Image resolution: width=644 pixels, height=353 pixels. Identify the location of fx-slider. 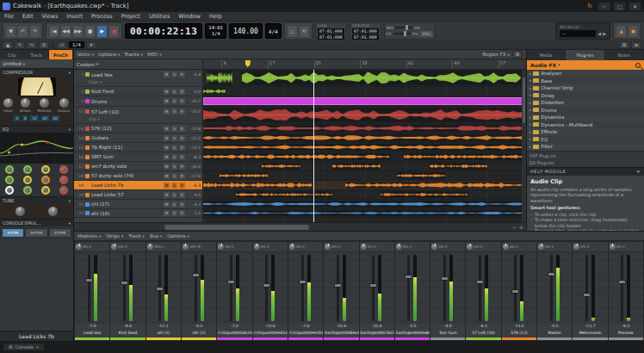
(402, 34).